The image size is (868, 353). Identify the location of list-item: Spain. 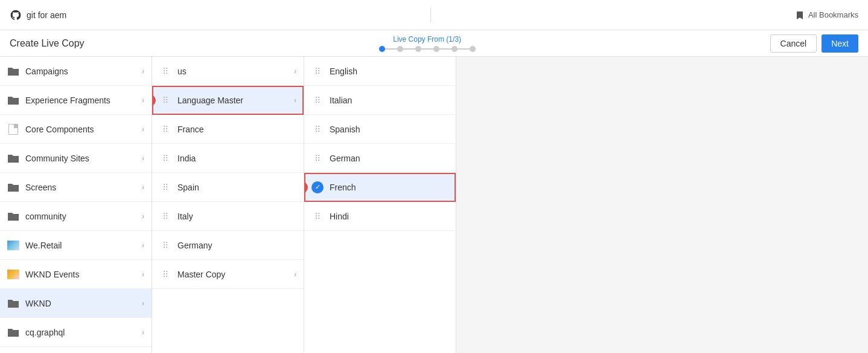
(228, 187).